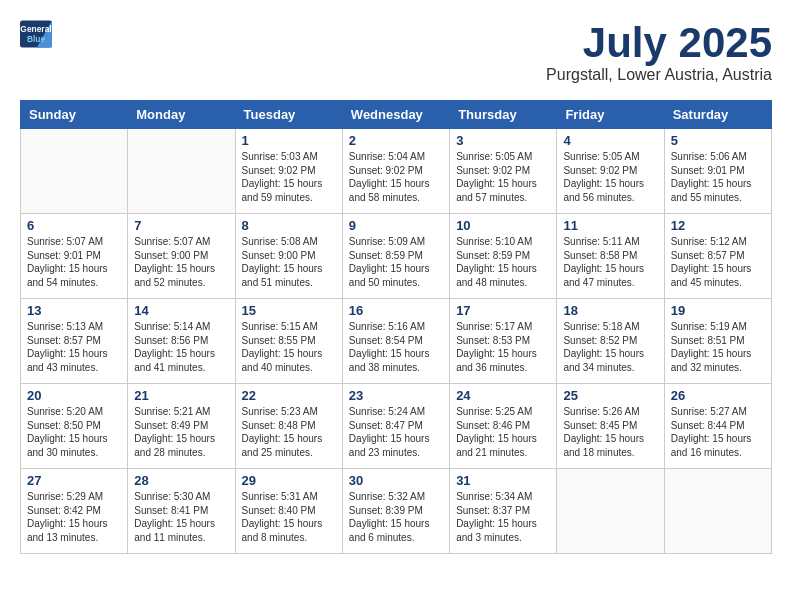 The width and height of the screenshot is (792, 612). Describe the element at coordinates (74, 342) in the screenshot. I see `calendar-cell: 13Sunrise: 5:13 AM Sunset: 8:57 PM Dayli…` at that location.